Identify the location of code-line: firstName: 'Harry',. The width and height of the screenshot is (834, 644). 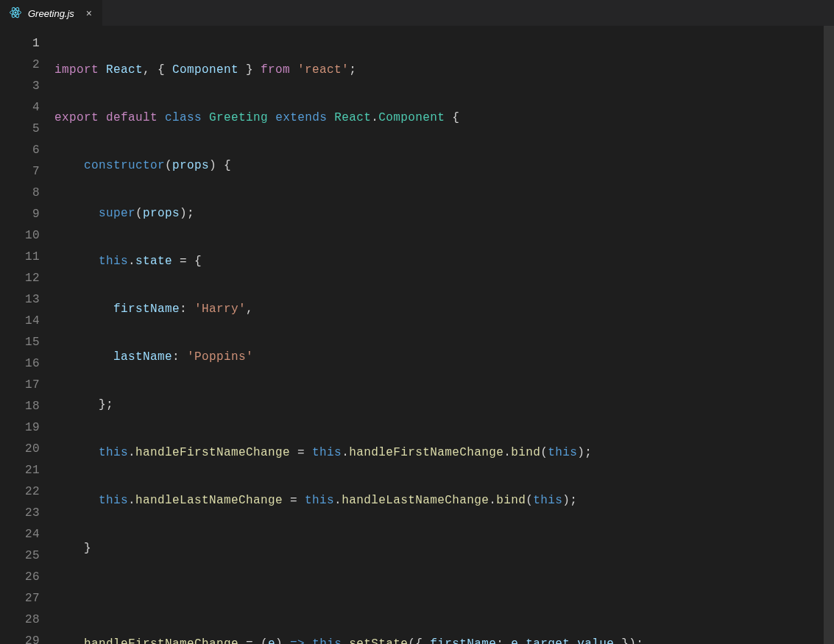
(442, 309).